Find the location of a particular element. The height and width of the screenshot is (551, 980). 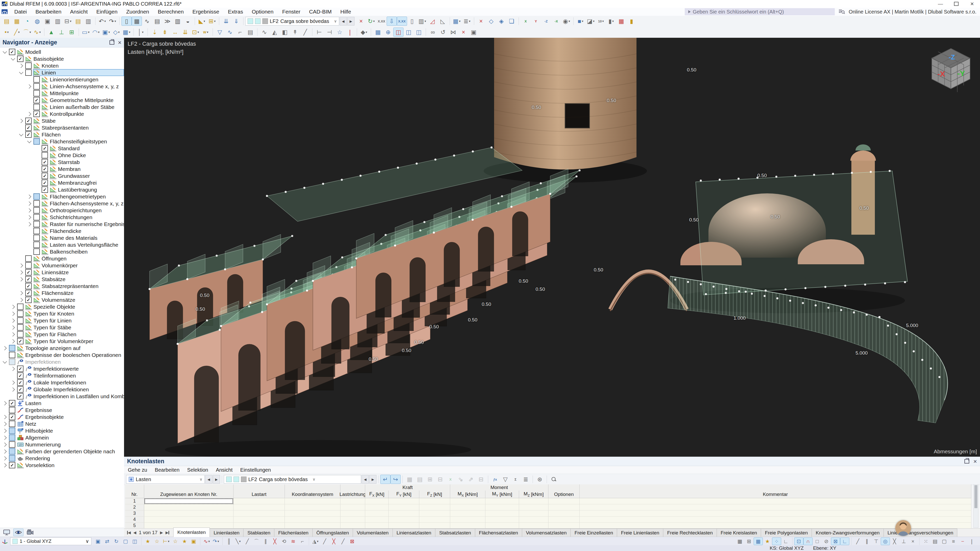

edit-solid-icon: ◈ is located at coordinates (501, 21).